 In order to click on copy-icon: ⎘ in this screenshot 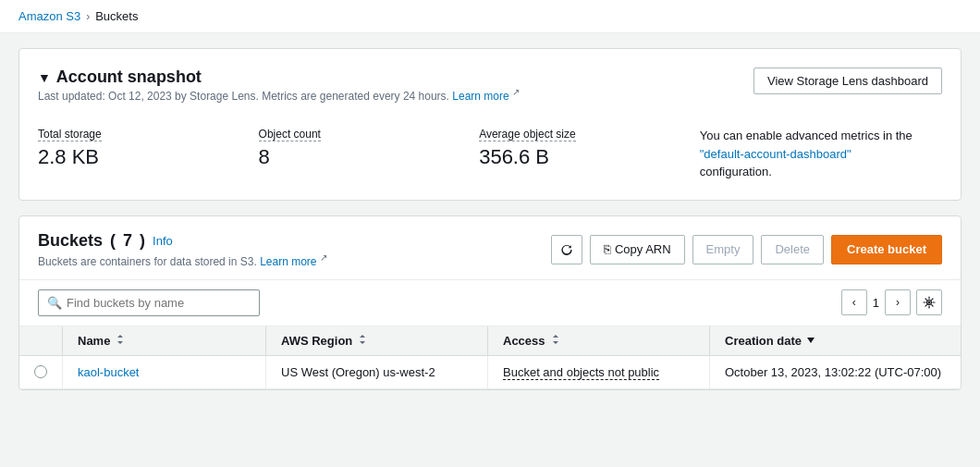, I will do `click(609, 250)`.